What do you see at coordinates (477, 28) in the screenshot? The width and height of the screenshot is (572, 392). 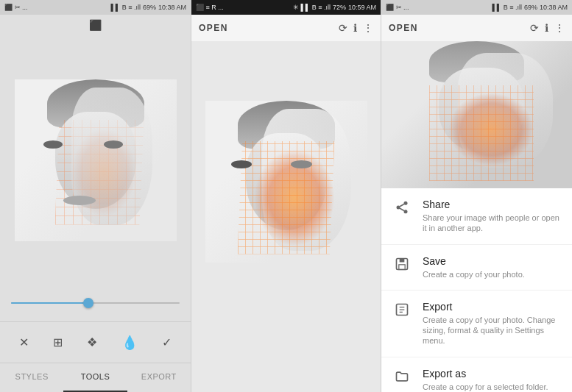 I see `app-bar-panel3: OPEN ⟳ ℹ ⋮` at bounding box center [477, 28].